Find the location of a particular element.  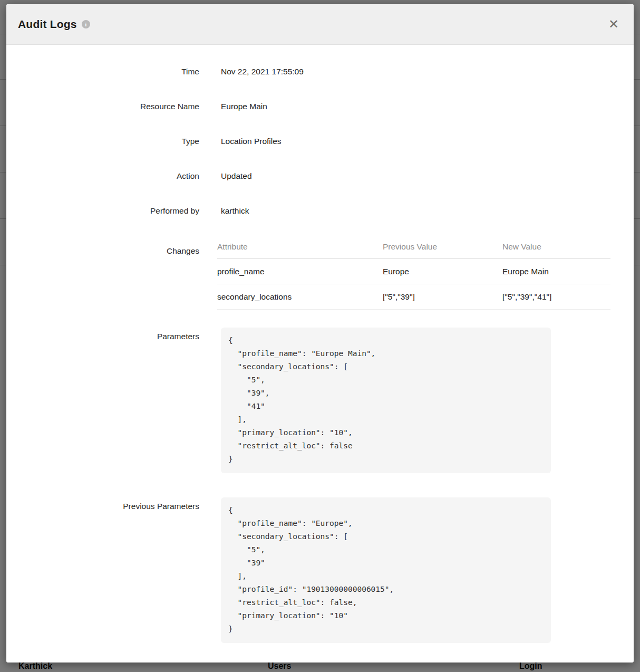

field-value: Europe Main is located at coordinates (244, 107).